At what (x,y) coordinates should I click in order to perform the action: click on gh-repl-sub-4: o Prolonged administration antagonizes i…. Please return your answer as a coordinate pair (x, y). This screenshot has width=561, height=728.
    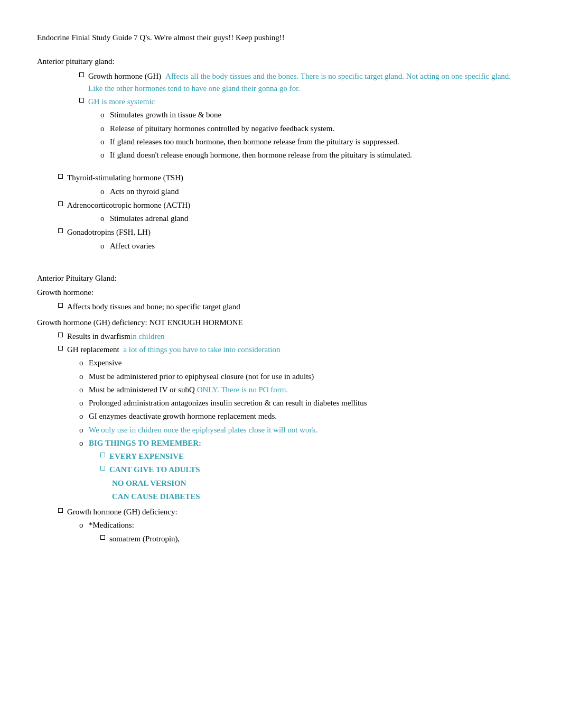
    Looking at the image, I should click on (302, 403).